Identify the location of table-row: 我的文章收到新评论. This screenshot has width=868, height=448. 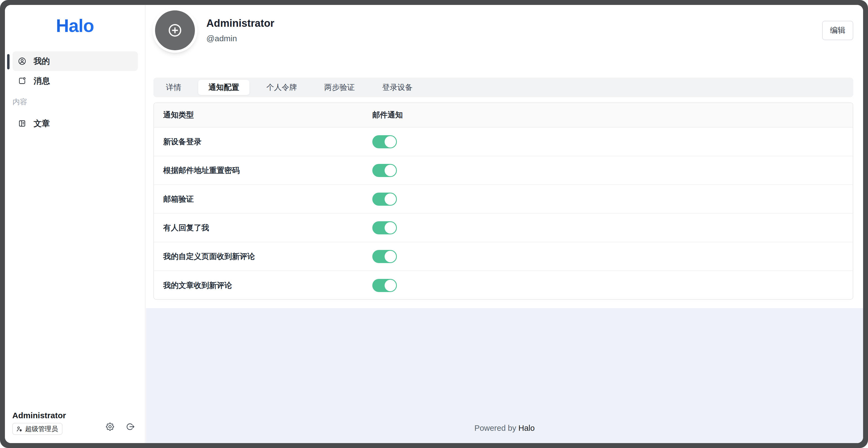
(503, 285).